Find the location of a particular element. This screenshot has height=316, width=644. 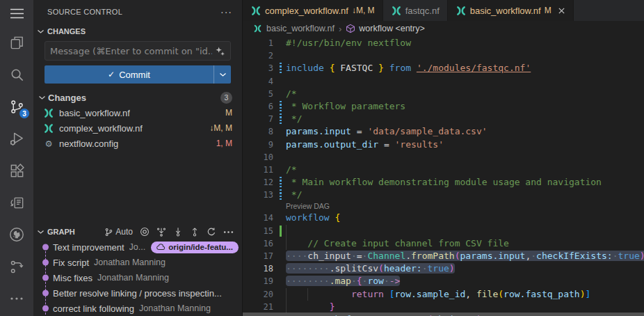

git-status-label: 1, M is located at coordinates (224, 143).